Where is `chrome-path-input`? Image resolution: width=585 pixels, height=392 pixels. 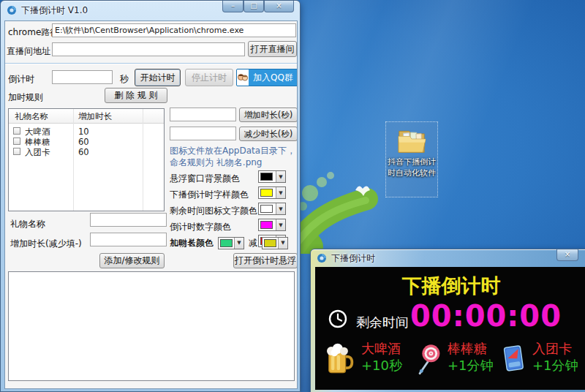 chrome-path-input is located at coordinates (174, 31).